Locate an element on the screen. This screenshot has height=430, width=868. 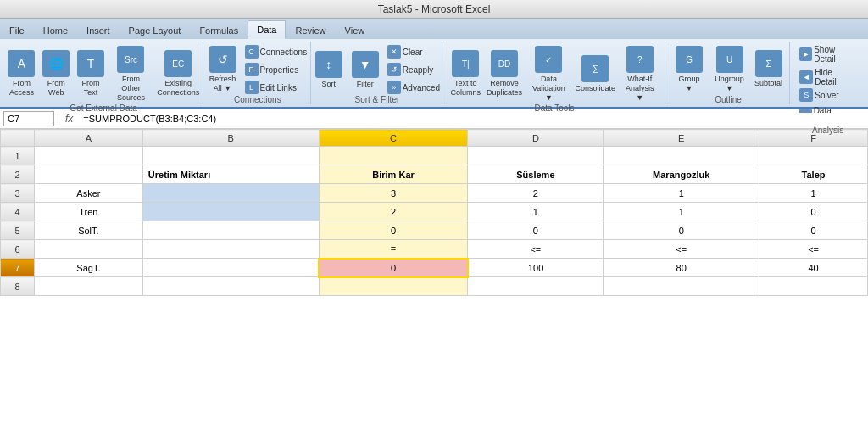
cell-F2: Talep is located at coordinates (814, 175).